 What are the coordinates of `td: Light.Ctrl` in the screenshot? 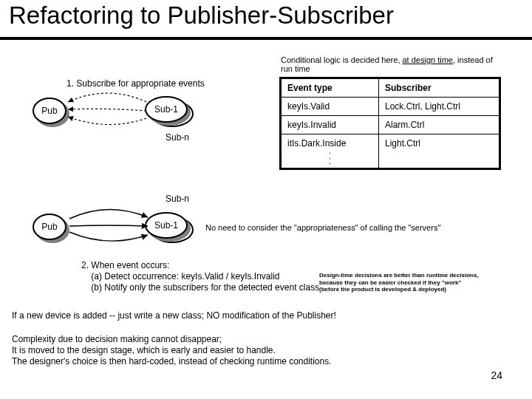 It's located at (440, 152).